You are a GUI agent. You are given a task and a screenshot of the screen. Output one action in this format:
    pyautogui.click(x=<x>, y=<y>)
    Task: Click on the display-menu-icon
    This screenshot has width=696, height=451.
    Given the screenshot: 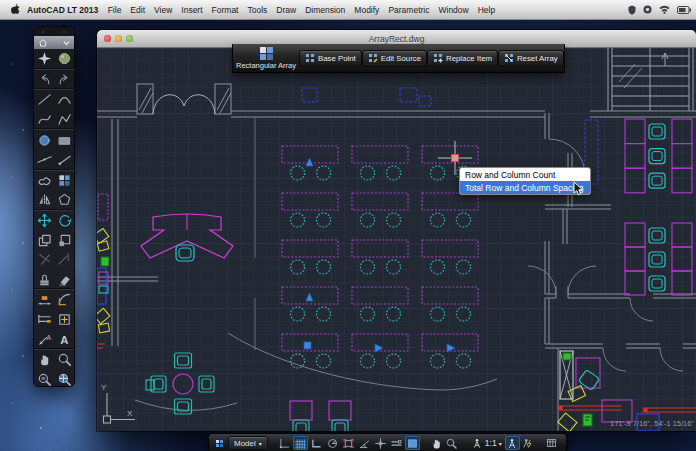 What is the action you would take?
    pyautogui.click(x=648, y=10)
    